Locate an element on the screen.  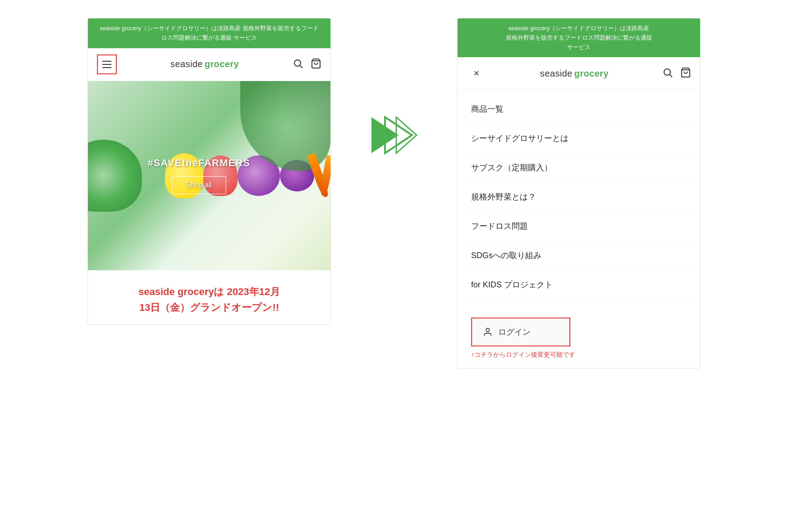
hamburger-menu-button is located at coordinates (107, 64).